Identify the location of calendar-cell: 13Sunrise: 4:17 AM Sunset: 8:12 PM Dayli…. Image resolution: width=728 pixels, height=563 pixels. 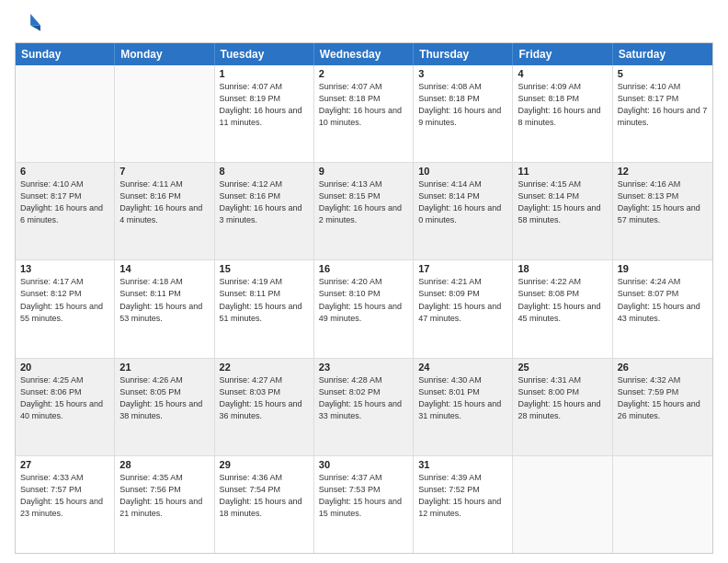
(65, 309).